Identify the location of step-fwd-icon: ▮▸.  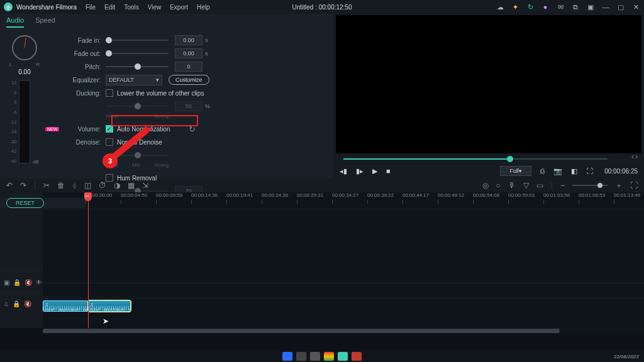
(360, 171).